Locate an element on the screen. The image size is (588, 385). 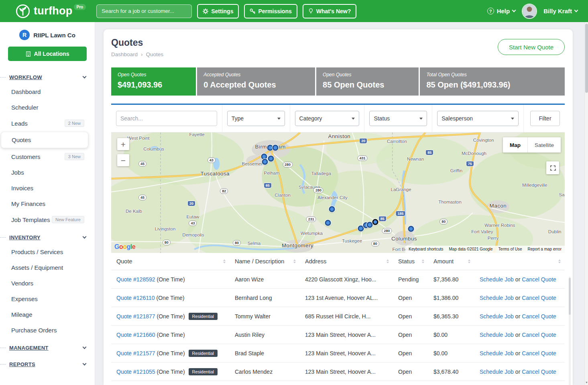
company-selector: R RIIPL Lawn Co is located at coordinates (47, 32).